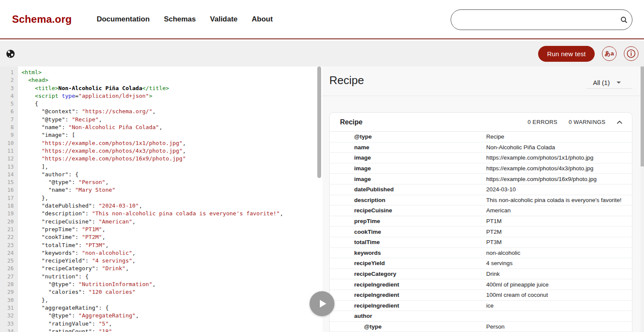  I want to click on table-row: cookTimePT2M, so click(481, 232).